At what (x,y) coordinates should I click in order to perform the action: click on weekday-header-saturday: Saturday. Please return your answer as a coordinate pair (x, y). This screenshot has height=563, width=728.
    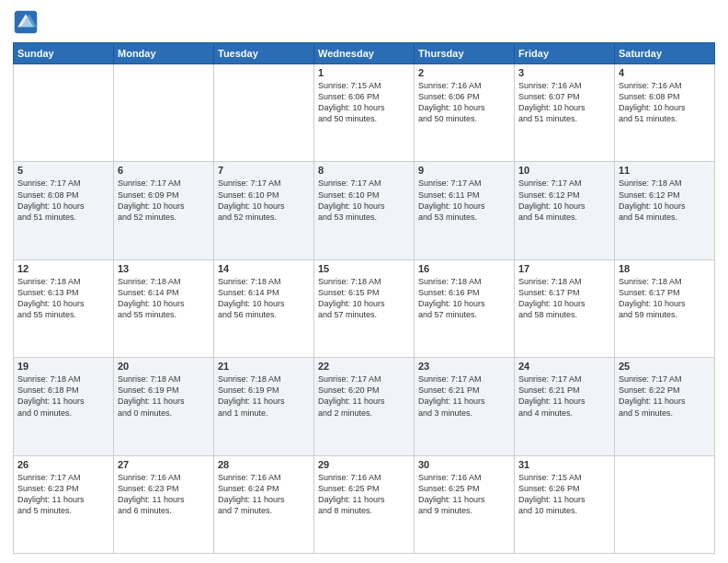
    Looking at the image, I should click on (665, 53).